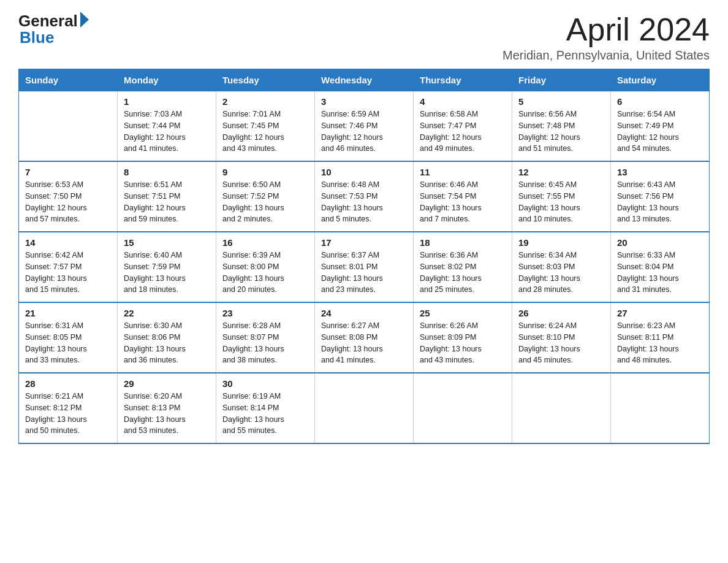 This screenshot has width=728, height=563. Describe the element at coordinates (167, 384) in the screenshot. I see `day-number: 29` at that location.